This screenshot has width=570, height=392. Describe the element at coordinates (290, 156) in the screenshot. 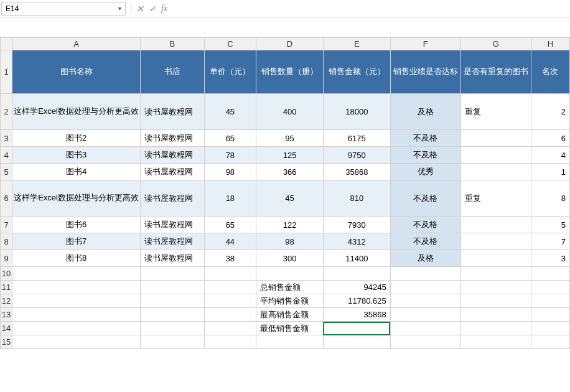

I see `cell-qty: 125` at that location.